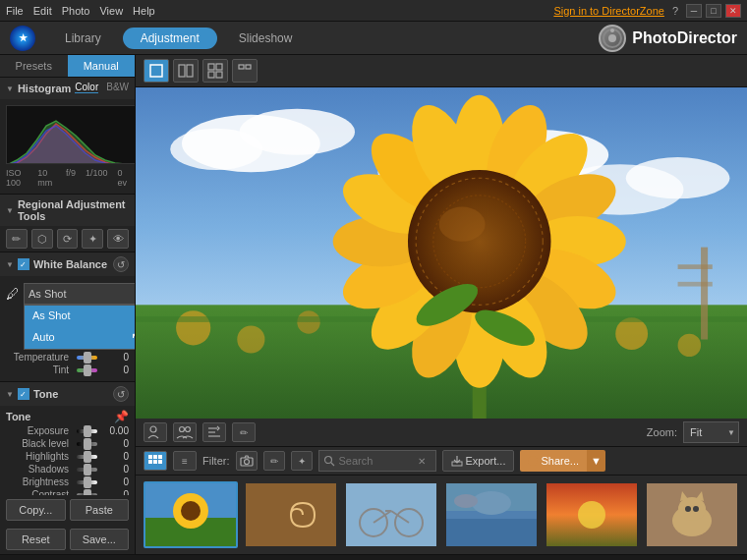 The width and height of the screenshot is (747, 560). What do you see at coordinates (79, 294) in the screenshot?
I see `wb-preset-select: As Shot Auto` at bounding box center [79, 294].